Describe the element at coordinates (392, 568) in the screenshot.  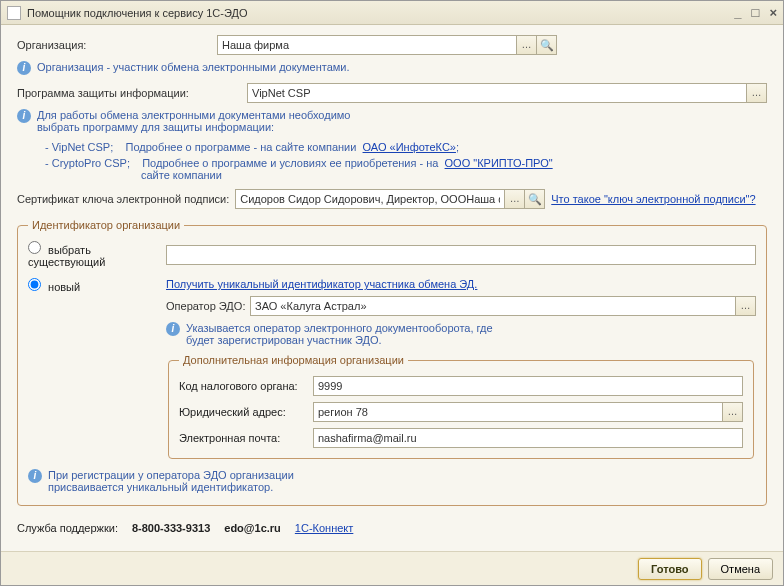
I see `bottom-bar: Готово Отмена` at that location.